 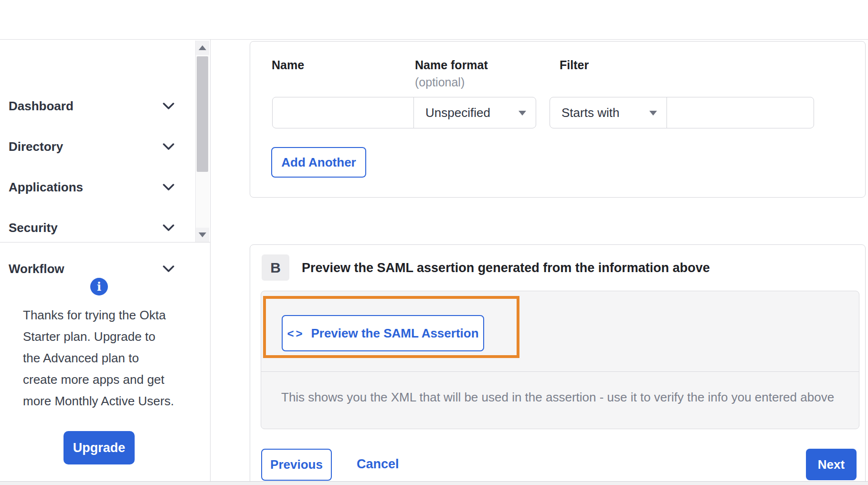 I want to click on sidebar-item-label: Security, so click(x=33, y=228).